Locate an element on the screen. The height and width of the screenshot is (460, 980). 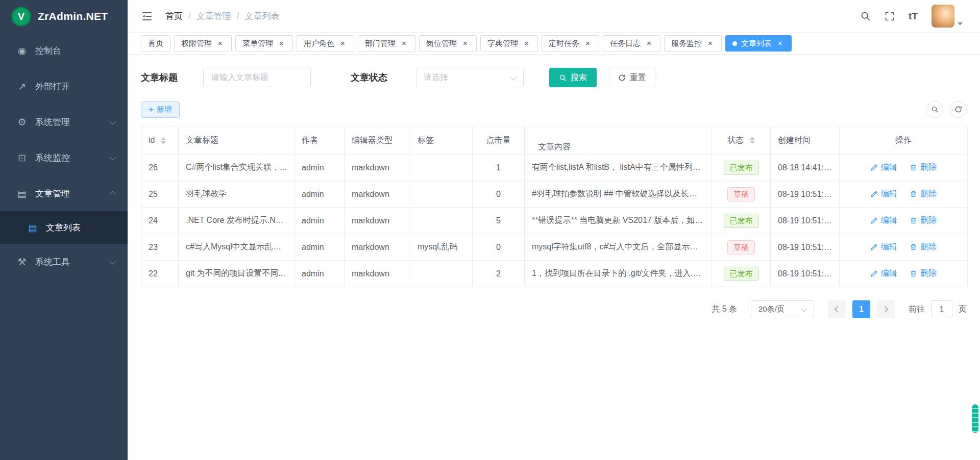
floating-scrollbar-thumb is located at coordinates (975, 419).